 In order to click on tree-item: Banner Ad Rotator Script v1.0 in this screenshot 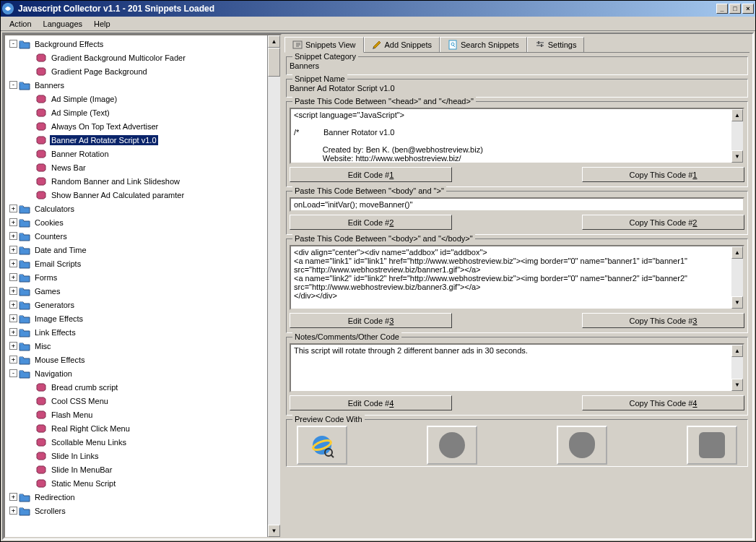, I will do `click(137, 140)`.